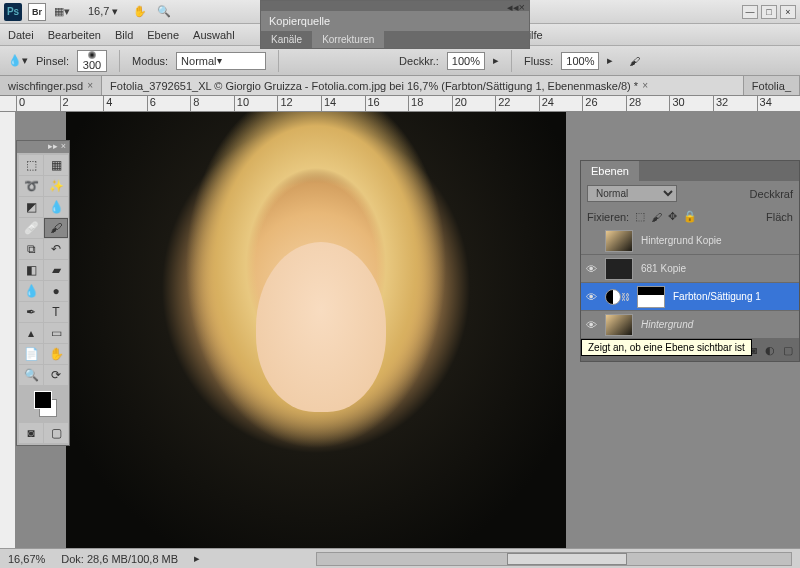 The width and height of the screenshot is (800, 568). Describe the element at coordinates (770, 350) in the screenshot. I see `adjustment-layer-icon: ◐` at that location.